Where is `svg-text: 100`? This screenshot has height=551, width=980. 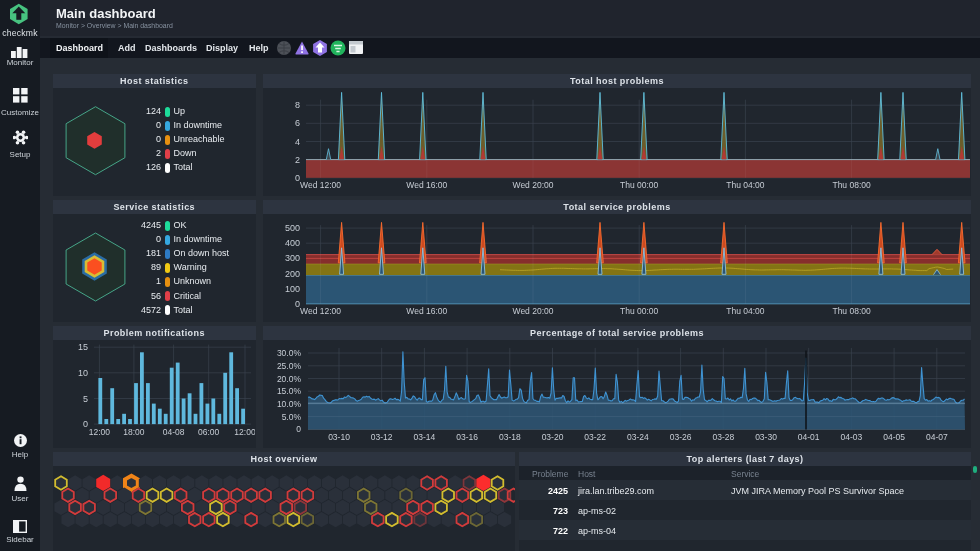 svg-text: 100 is located at coordinates (292, 289).